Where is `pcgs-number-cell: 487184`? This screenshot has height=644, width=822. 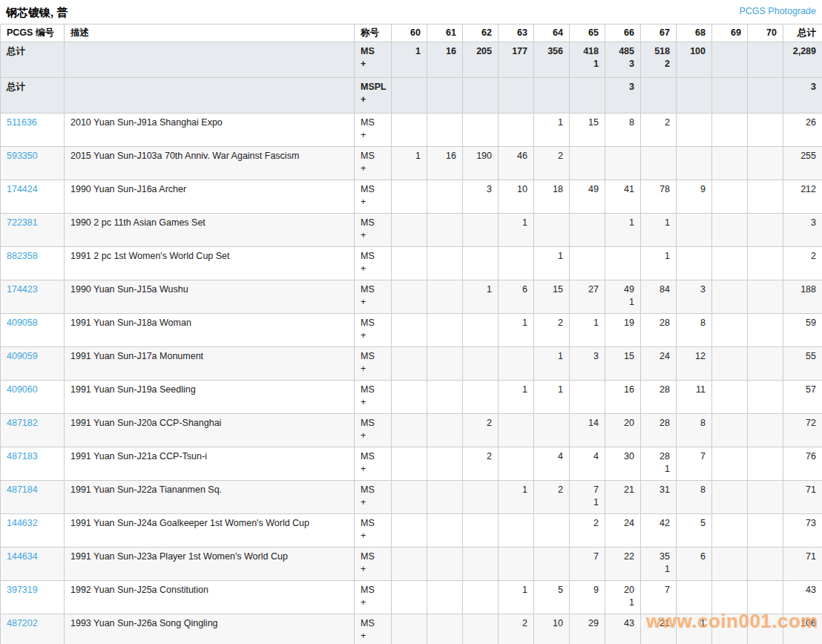 pcgs-number-cell: 487184 is located at coordinates (33, 497).